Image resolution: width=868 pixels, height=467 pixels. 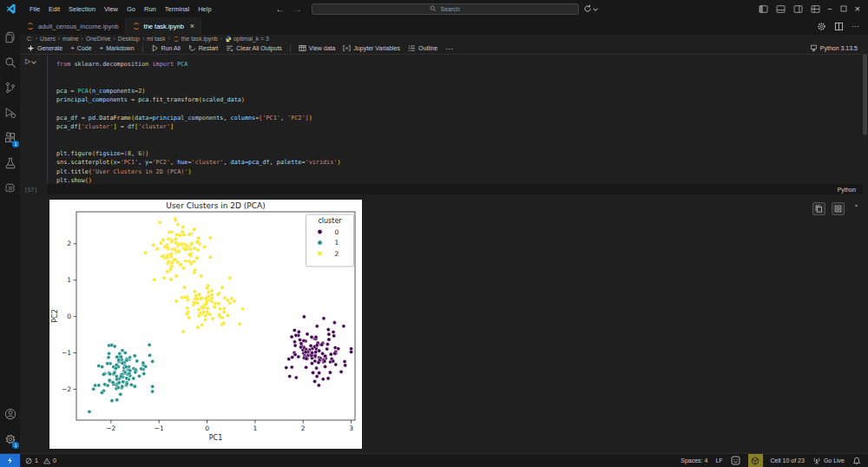 I want to click on eol-indicator: LF, so click(x=719, y=460).